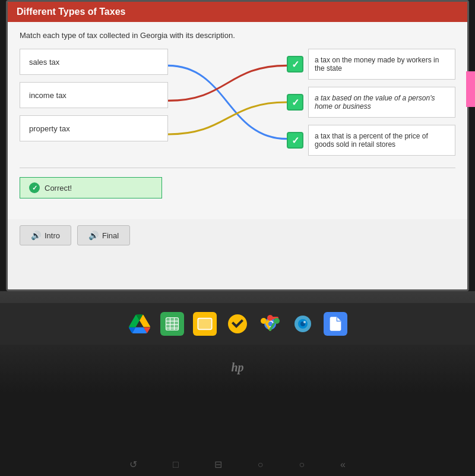 The width and height of the screenshot is (475, 476). I want to click on taskbar-icon-slides, so click(205, 324).